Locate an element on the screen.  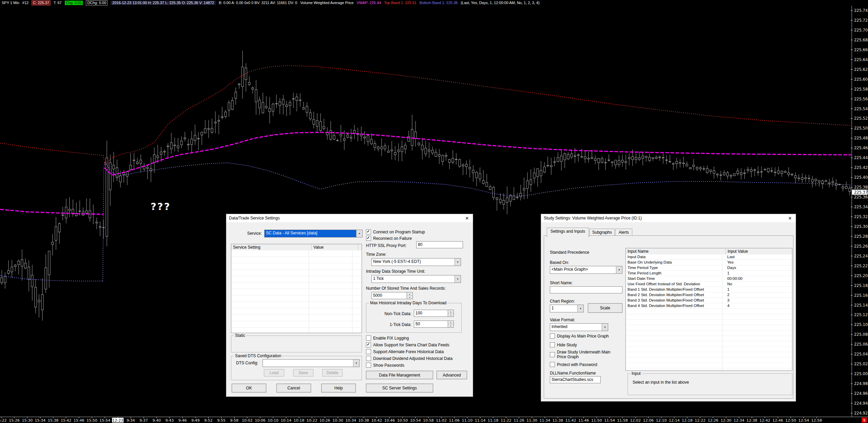
status-vwap-value: VWAP: 225.44 is located at coordinates (369, 3).